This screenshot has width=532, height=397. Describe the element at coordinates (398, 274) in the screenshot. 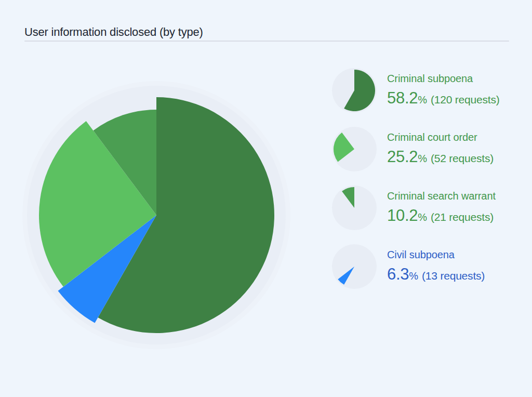

I see `legend-percent: 6.3` at that location.